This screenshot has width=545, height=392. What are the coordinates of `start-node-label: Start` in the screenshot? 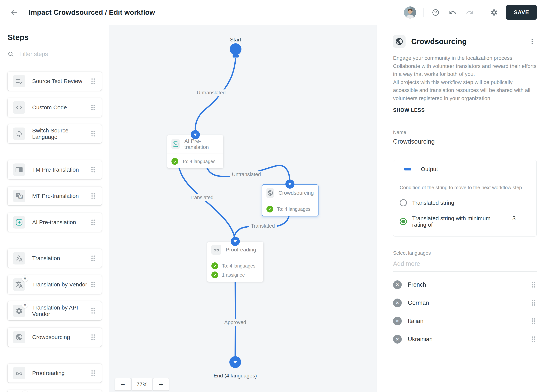 It's located at (235, 40).